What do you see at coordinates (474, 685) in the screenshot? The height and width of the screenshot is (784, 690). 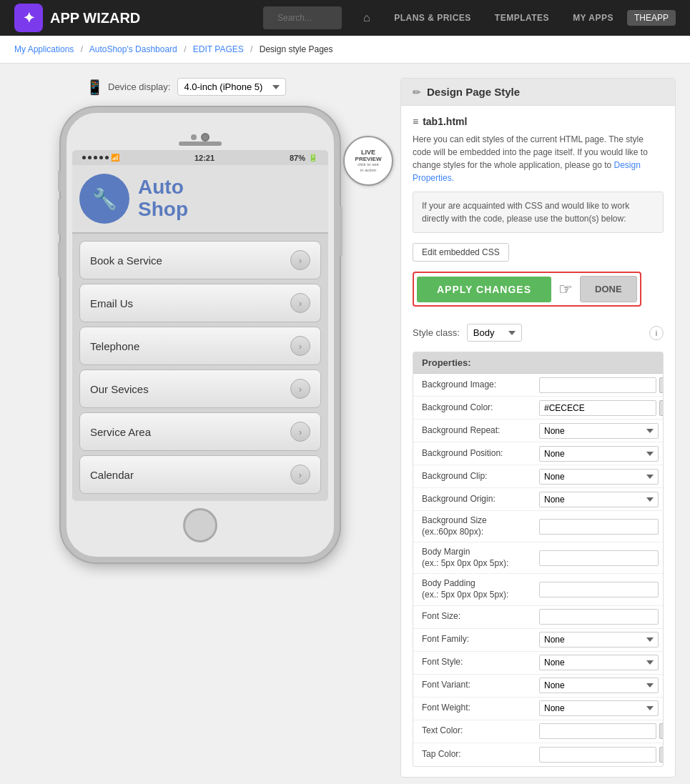 I see `prop-label-font-variant: Font Variant:` at bounding box center [474, 685].